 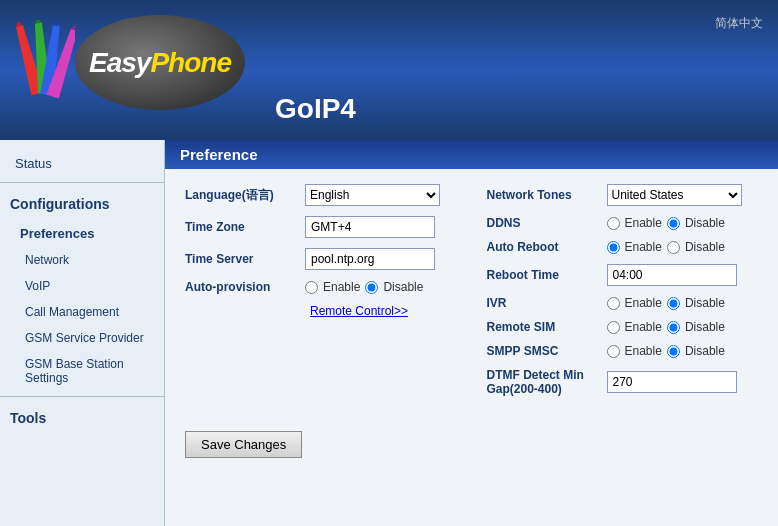 What do you see at coordinates (623, 382) in the screenshot?
I see `dtmf-row: DTMF Detect Min Gap(200-400)` at bounding box center [623, 382].